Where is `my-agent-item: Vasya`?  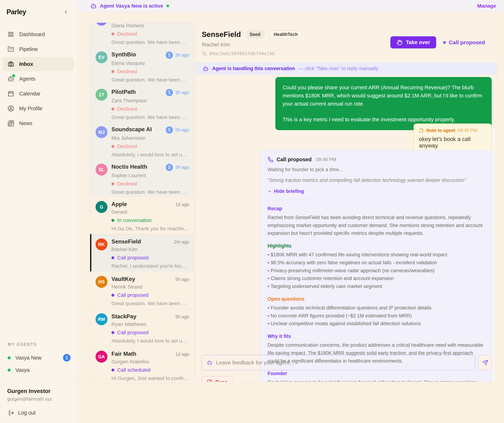 my-agent-item: Vasya is located at coordinates (38, 370).